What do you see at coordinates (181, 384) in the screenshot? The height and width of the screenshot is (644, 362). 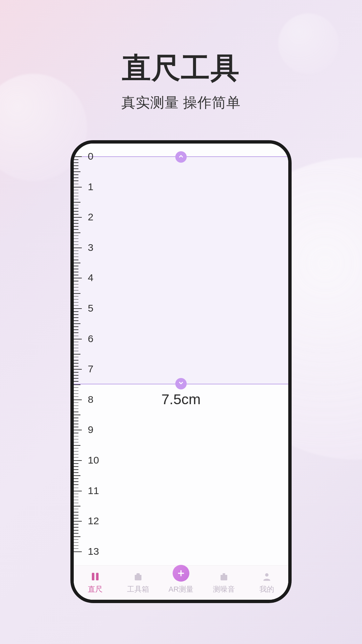 I see `chevron-down-icon` at bounding box center [181, 384].